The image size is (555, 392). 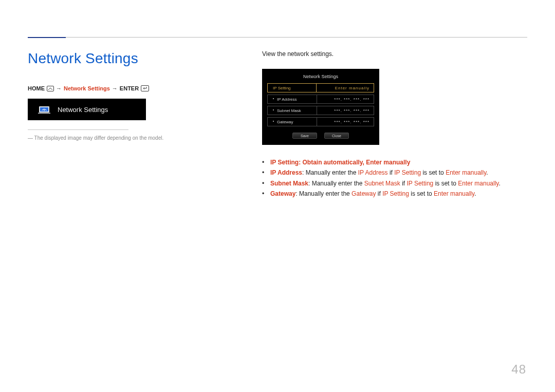 What do you see at coordinates (292, 110) in the screenshot?
I see `osd-row-label: Subnet Mask` at bounding box center [292, 110].